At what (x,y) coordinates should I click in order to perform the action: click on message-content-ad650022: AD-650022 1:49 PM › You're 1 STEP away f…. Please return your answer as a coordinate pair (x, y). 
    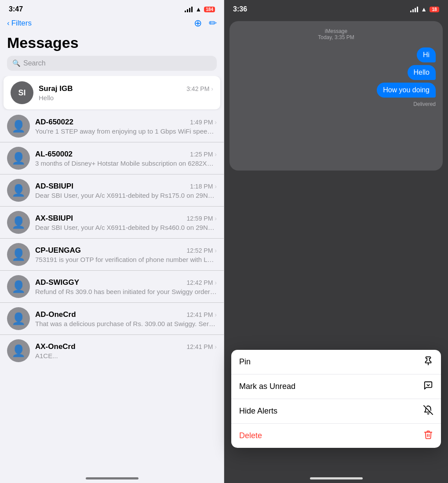
    Looking at the image, I should click on (126, 127).